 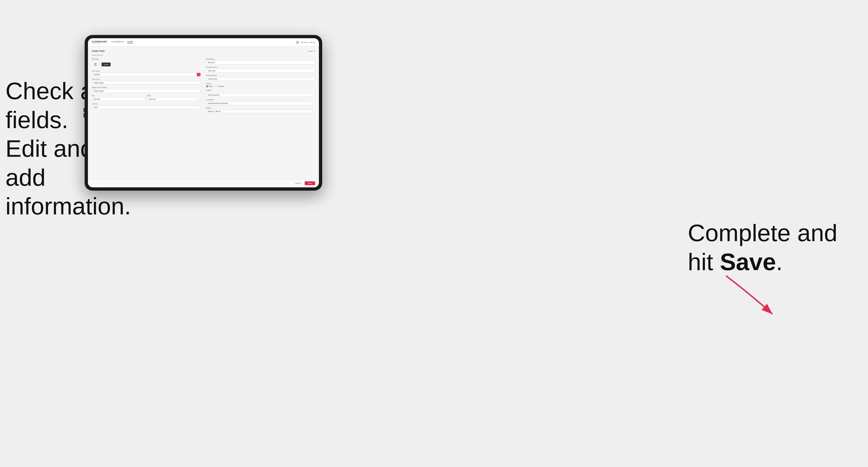 What do you see at coordinates (311, 51) in the screenshot?
I see `cancel-x-button: Cancel ✕` at bounding box center [311, 51].